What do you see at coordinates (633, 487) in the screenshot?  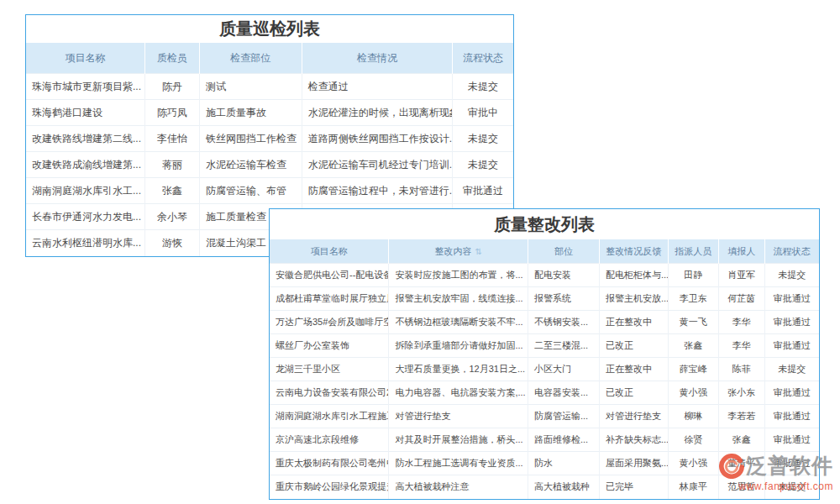 I see `rectify-feedback: 已完毕` at bounding box center [633, 487].